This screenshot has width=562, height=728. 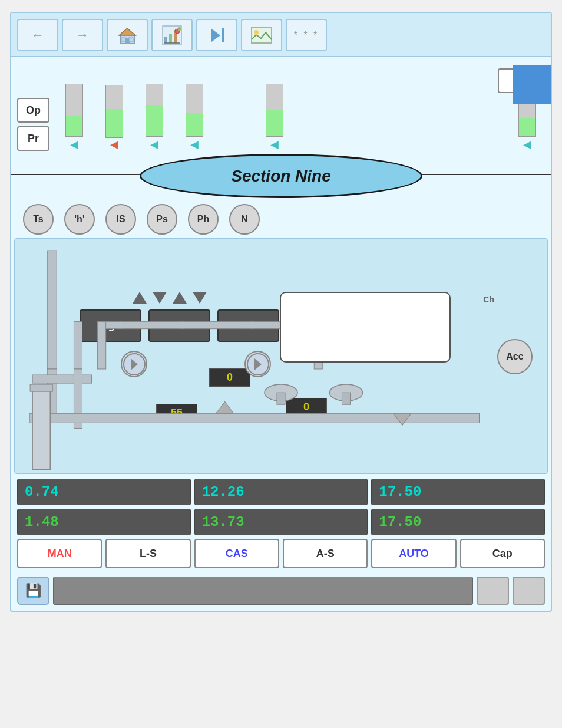 What do you see at coordinates (33, 139) in the screenshot?
I see `pr-button: Pr` at bounding box center [33, 139].